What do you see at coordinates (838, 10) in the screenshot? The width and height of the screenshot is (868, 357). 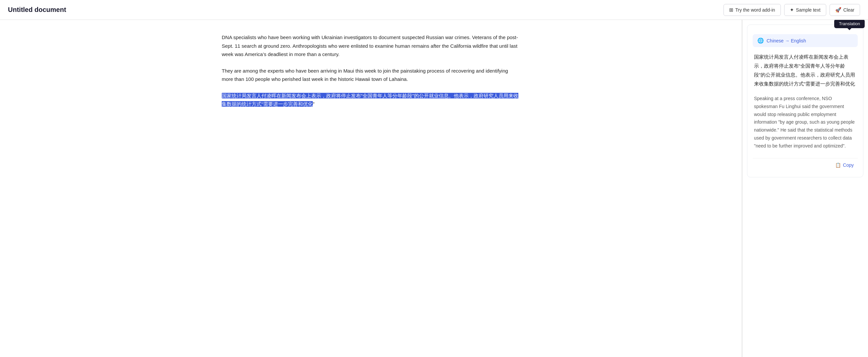 I see `rocket-icon: 🚀` at bounding box center [838, 10].